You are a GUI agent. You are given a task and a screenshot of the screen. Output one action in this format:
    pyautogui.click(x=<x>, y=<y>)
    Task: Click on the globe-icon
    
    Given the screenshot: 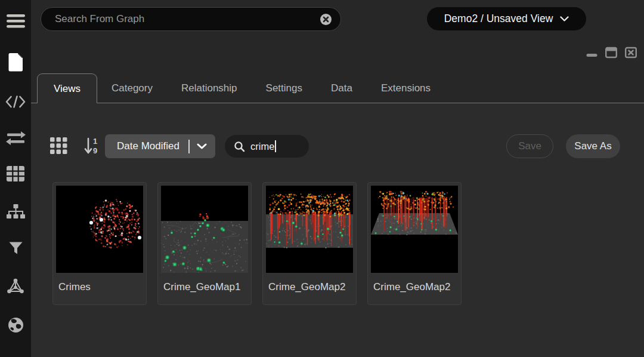 What is the action you would take?
    pyautogui.click(x=16, y=325)
    